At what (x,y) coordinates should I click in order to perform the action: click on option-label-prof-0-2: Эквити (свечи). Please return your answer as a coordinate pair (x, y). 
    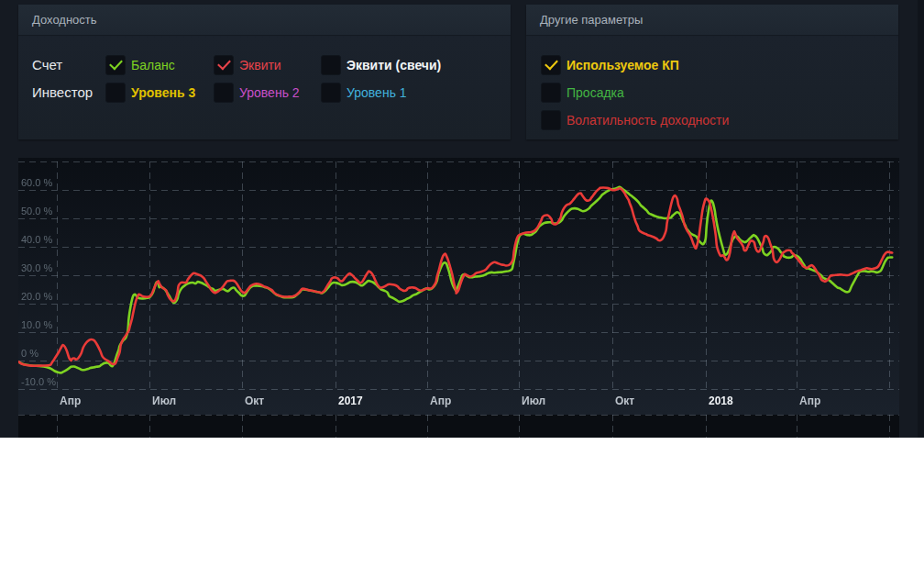
    Looking at the image, I should click on (394, 65).